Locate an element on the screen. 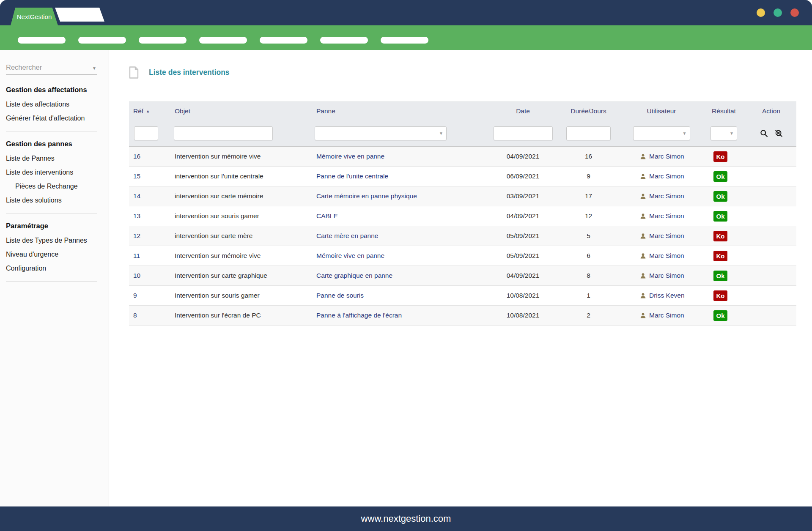 The height and width of the screenshot is (531, 812). filter-panne-select: ▼ is located at coordinates (381, 134).